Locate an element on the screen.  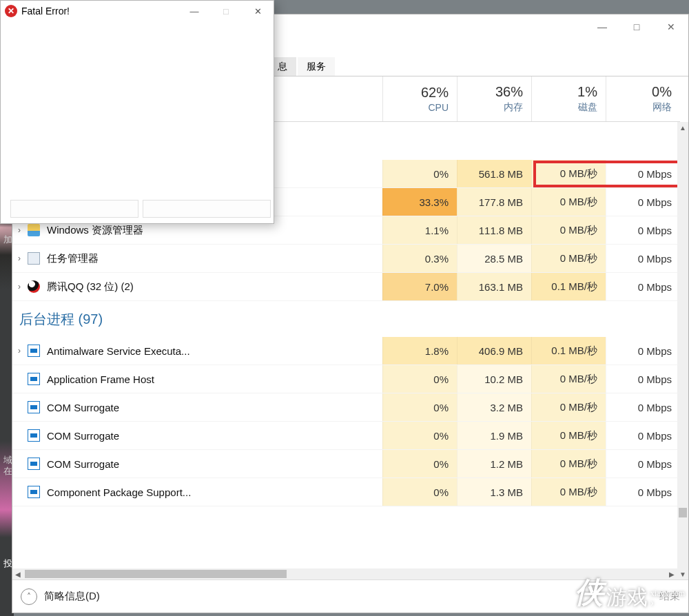
cell-memory: 163.1 MB is located at coordinates (494, 287).